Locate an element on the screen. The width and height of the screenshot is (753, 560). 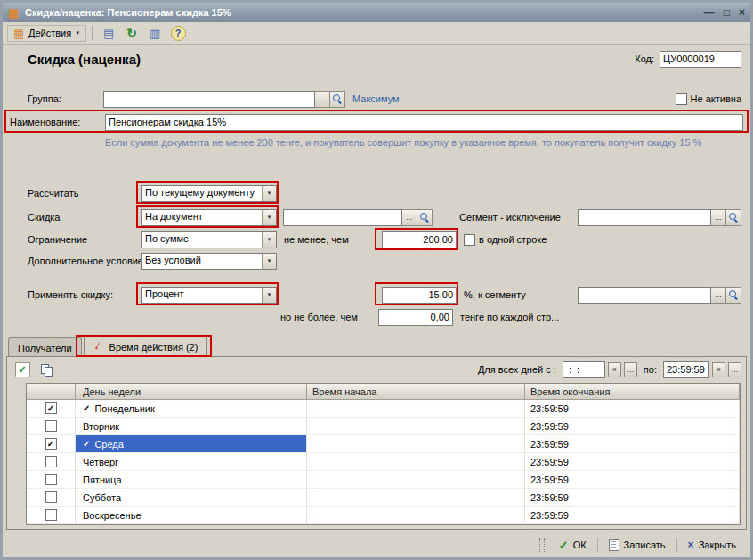
discount-target-more-button: ... is located at coordinates (409, 217).